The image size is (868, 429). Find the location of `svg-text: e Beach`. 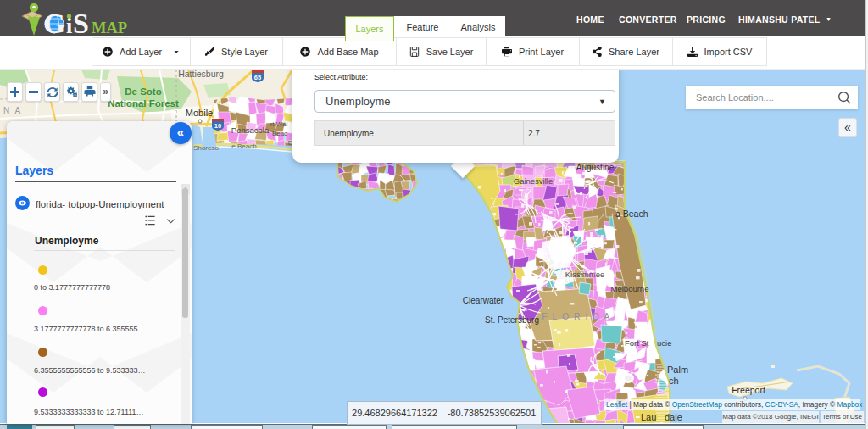

svg-text: e Beach is located at coordinates (244, 146).